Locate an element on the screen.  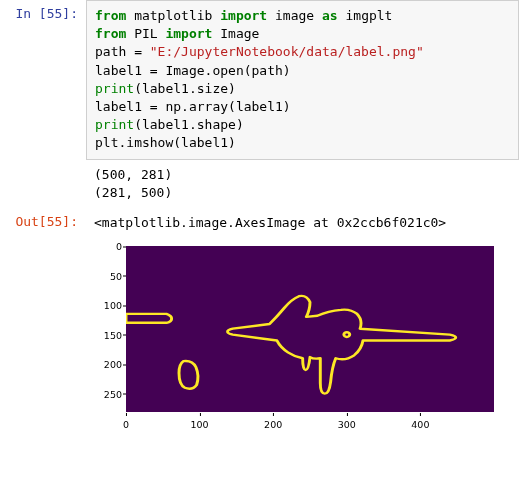
stdout-line: (500, 281) is located at coordinates (133, 174).